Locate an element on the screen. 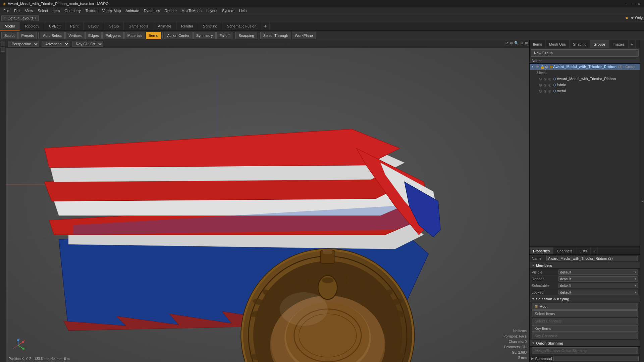 This screenshot has width=644, height=362. lock-icon-3: ◎ is located at coordinates (546, 91).